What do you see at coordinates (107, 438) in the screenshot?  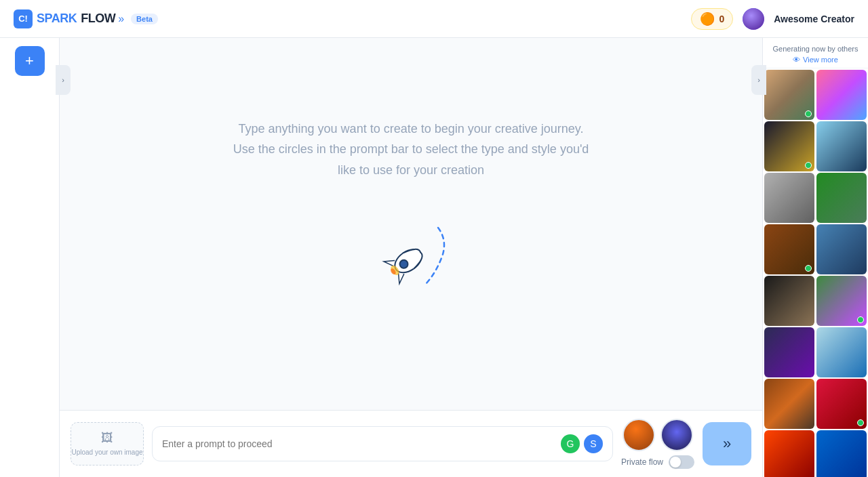 I see `upload-icon: 🖼` at bounding box center [107, 438].